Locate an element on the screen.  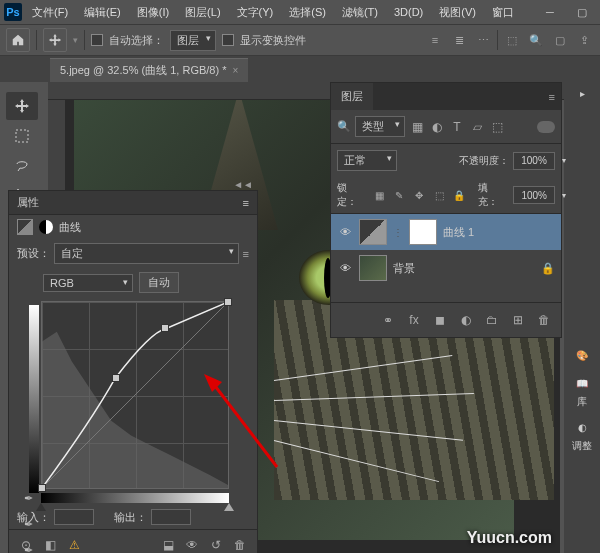
collapse-dock-icon: ▸ is located at coordinates (582, 94).